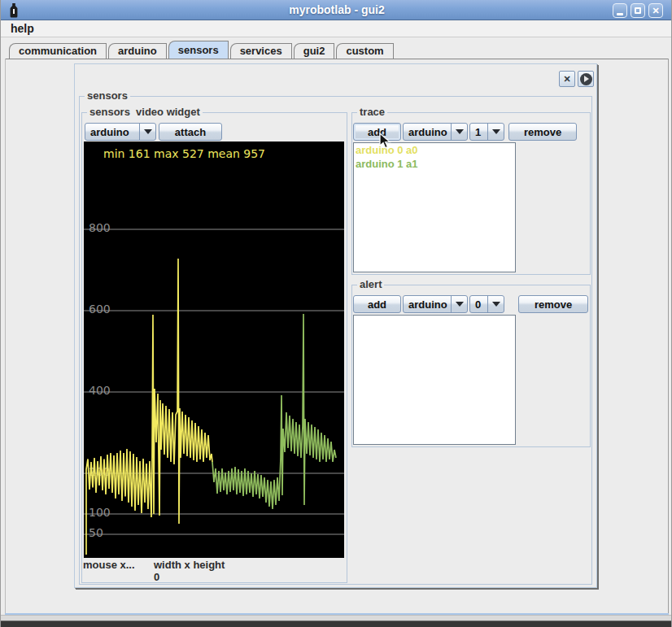  What do you see at coordinates (199, 50) in the screenshot?
I see `tab-sensors: sensors` at bounding box center [199, 50].